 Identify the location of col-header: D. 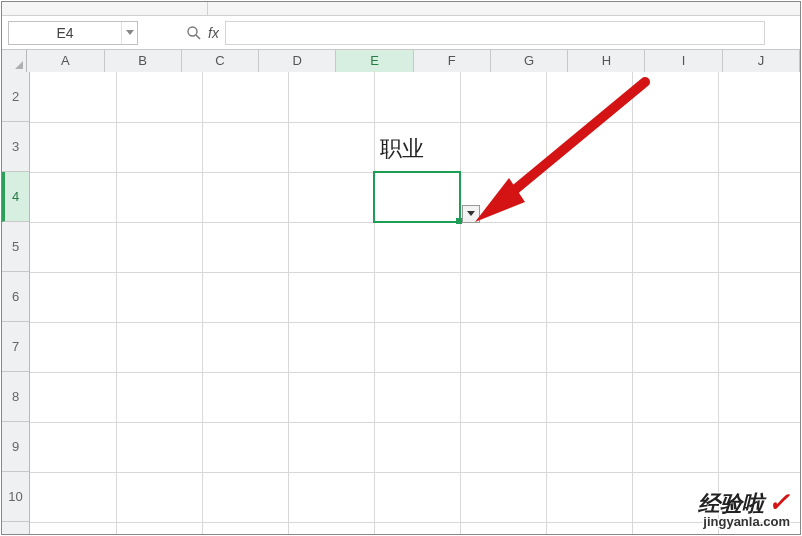
(298, 61).